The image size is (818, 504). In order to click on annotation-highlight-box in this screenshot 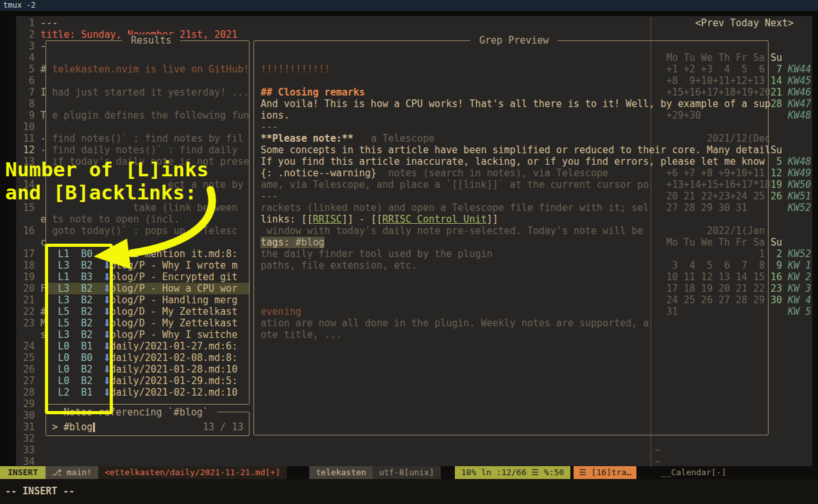, I will do `click(79, 329)`.